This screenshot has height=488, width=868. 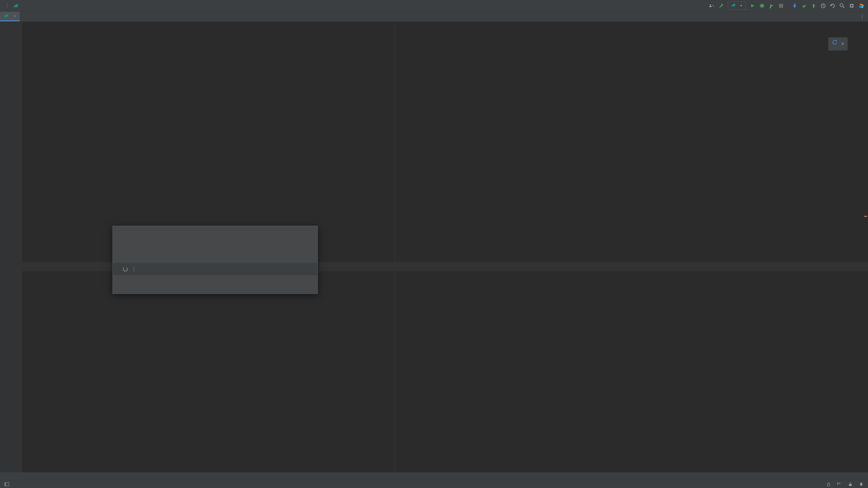 I want to click on spinner-icon, so click(x=125, y=269).